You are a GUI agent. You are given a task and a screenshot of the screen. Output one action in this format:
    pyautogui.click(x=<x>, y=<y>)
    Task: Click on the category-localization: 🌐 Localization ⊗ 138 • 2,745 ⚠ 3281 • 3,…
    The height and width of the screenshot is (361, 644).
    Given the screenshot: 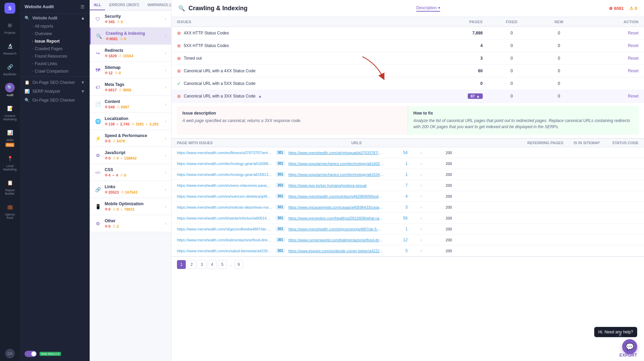 What is the action you would take?
    pyautogui.click(x=130, y=121)
    